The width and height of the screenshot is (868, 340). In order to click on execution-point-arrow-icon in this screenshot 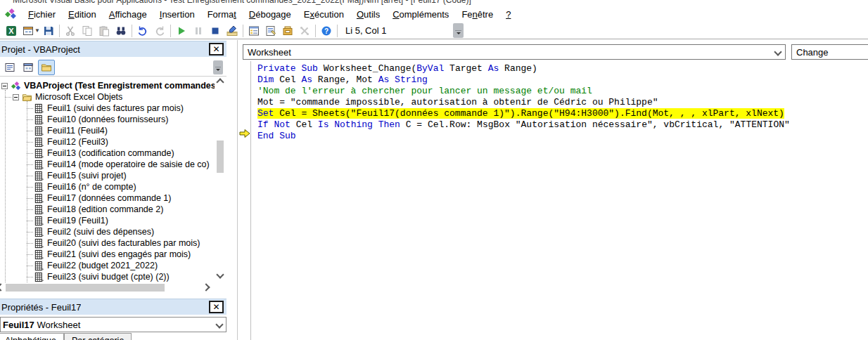, I will do `click(245, 133)`.